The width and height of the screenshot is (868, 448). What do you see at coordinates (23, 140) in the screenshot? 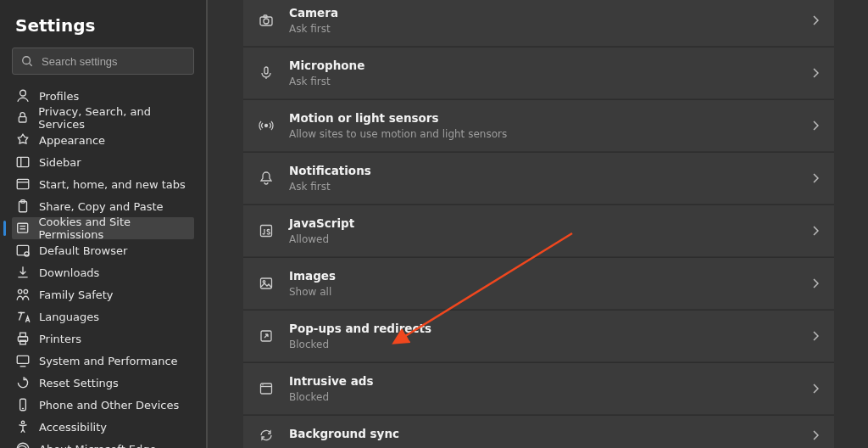
I see `appearance-icon` at bounding box center [23, 140].